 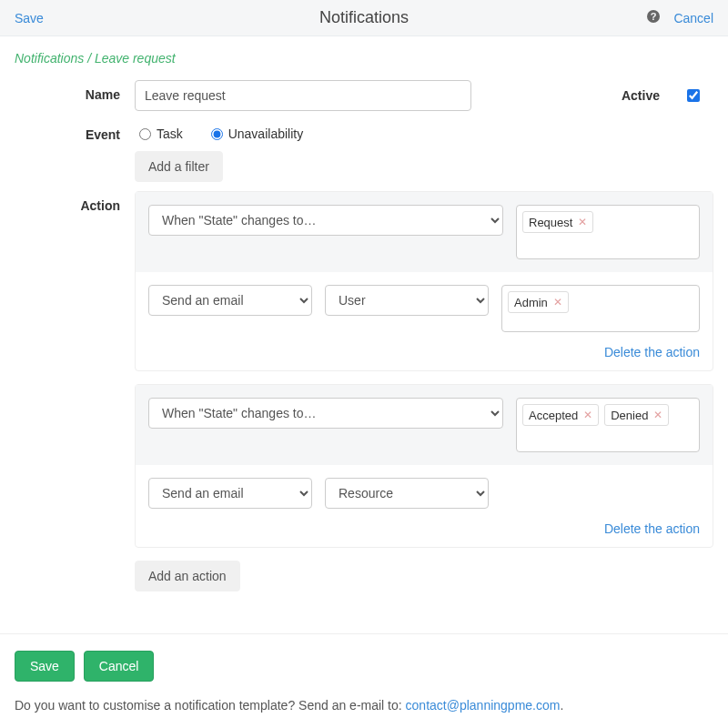 I want to click on trigger-tags-box: Request✕, so click(x=608, y=232).